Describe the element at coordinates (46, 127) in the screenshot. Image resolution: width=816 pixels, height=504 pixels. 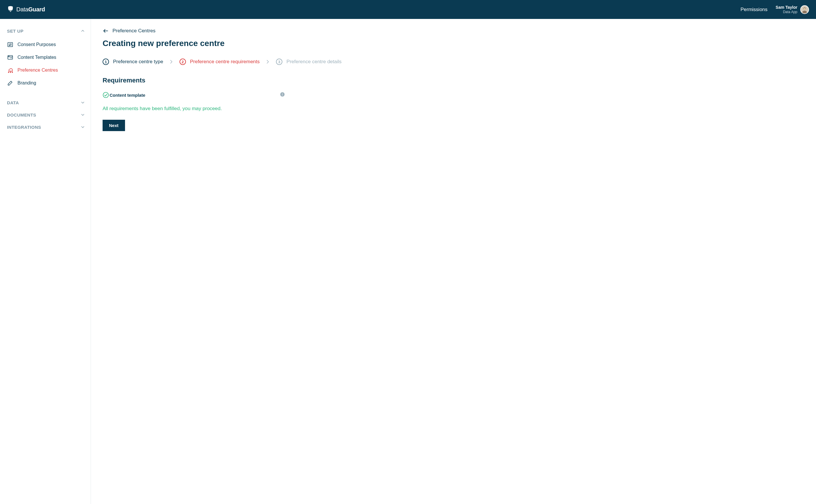
I see `sidebar-section-integrations: INTEGRATIONS` at that location.